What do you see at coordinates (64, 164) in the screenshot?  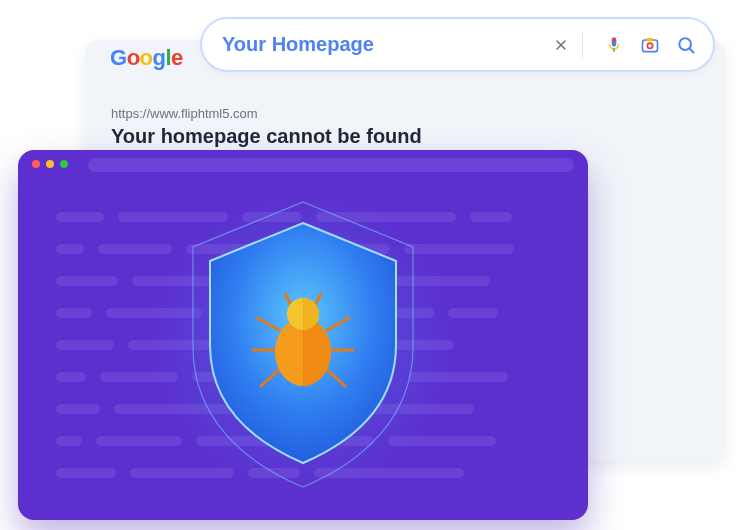 I see `maximize-dot-icon` at bounding box center [64, 164].